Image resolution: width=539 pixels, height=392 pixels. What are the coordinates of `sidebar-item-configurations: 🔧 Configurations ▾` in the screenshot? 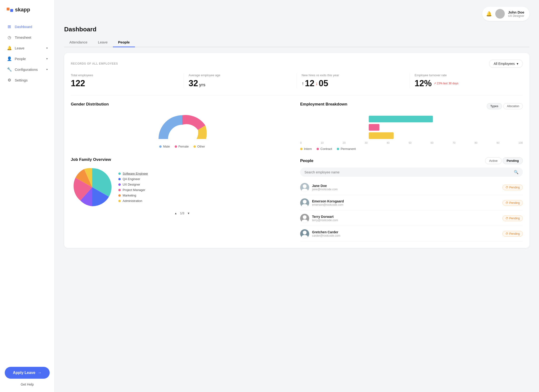 It's located at (27, 69).